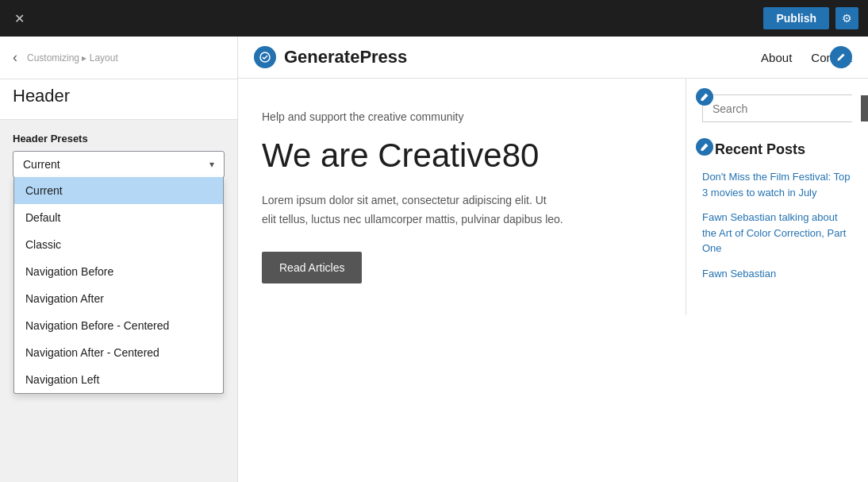  Describe the element at coordinates (705, 147) in the screenshot. I see `widget-edit-icon` at that location.